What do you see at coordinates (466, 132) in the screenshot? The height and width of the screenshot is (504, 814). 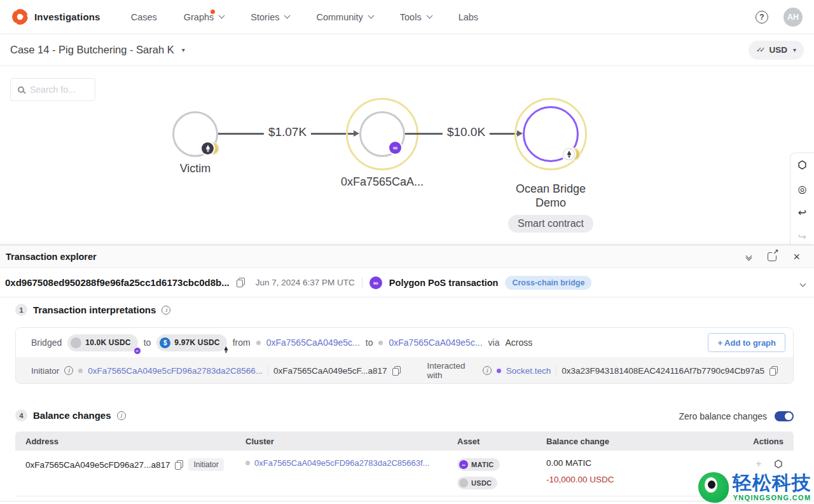 I see `edge-label-2: $10.0K` at bounding box center [466, 132].